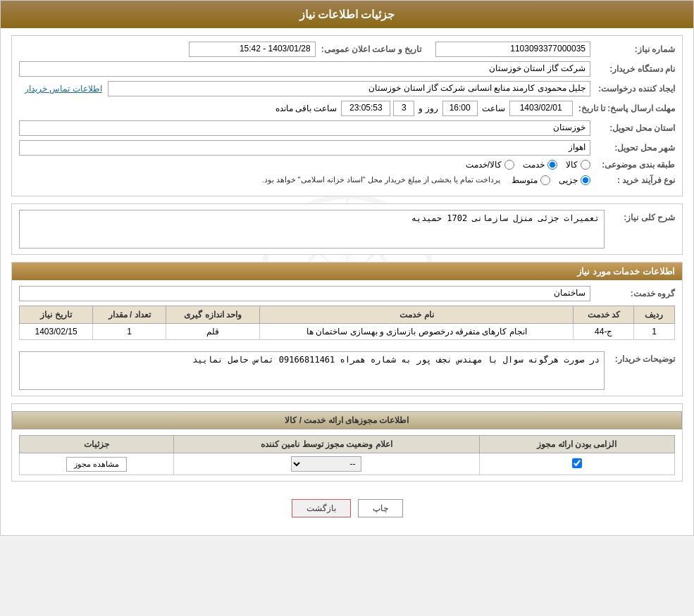 This screenshot has width=694, height=616. What do you see at coordinates (380, 508) in the screenshot?
I see `print-button: چاپ` at bounding box center [380, 508].